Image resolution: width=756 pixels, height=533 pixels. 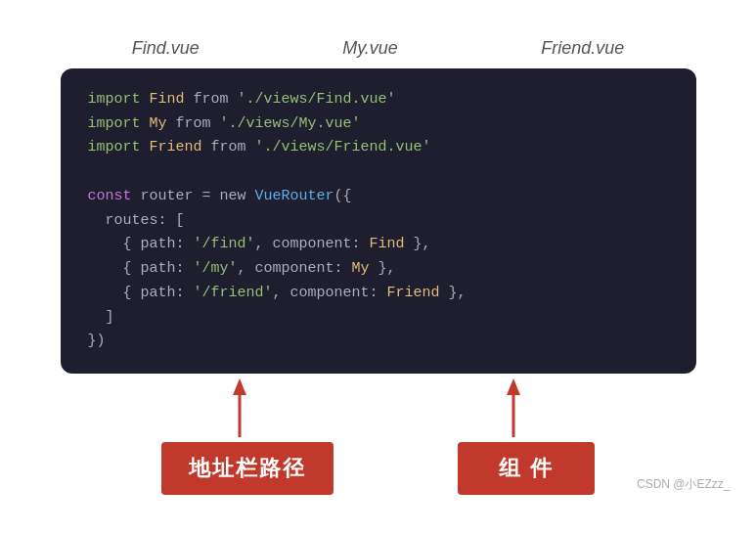 What do you see at coordinates (378, 49) in the screenshot?
I see `file-labels-row: Find.vue My.vue Friend.vue` at bounding box center [378, 49].